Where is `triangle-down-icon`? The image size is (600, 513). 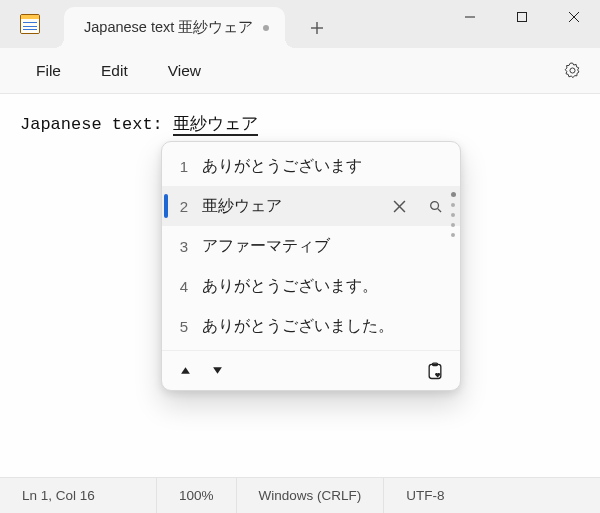 triangle-down-icon is located at coordinates (218, 370).